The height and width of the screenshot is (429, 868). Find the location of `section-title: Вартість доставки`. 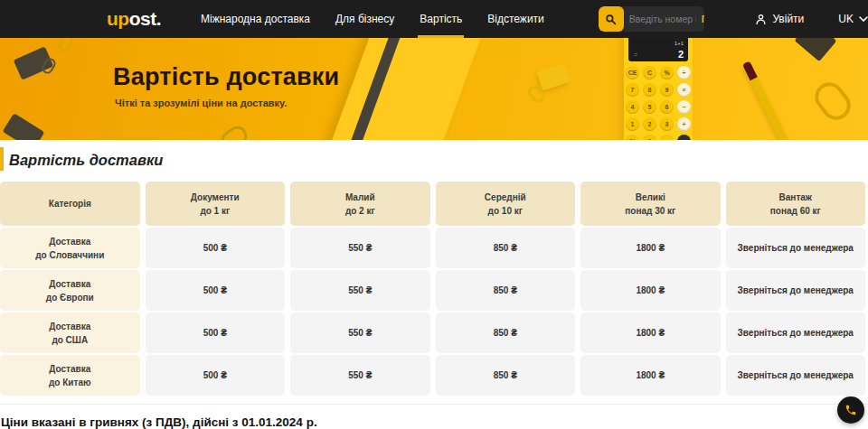

section-title: Вартість доставки is located at coordinates (86, 161).